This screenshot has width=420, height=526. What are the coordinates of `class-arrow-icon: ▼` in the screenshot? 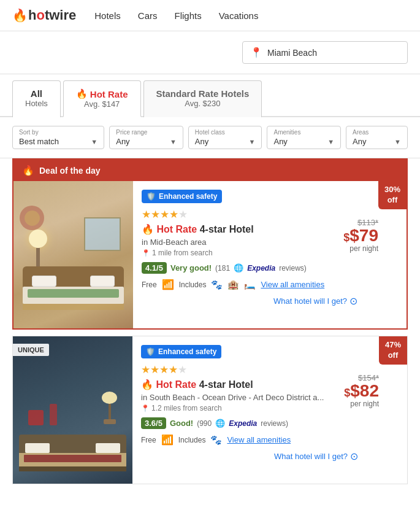 It's located at (253, 142).